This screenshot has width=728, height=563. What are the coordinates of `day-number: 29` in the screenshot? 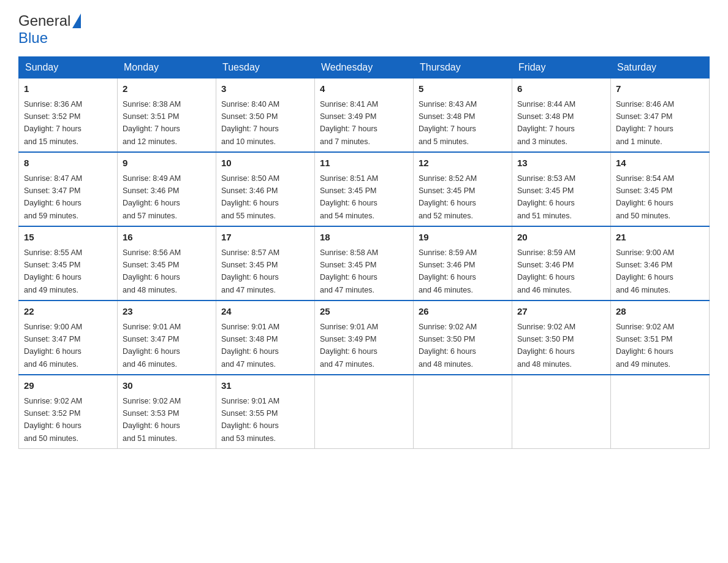 It's located at (68, 386).